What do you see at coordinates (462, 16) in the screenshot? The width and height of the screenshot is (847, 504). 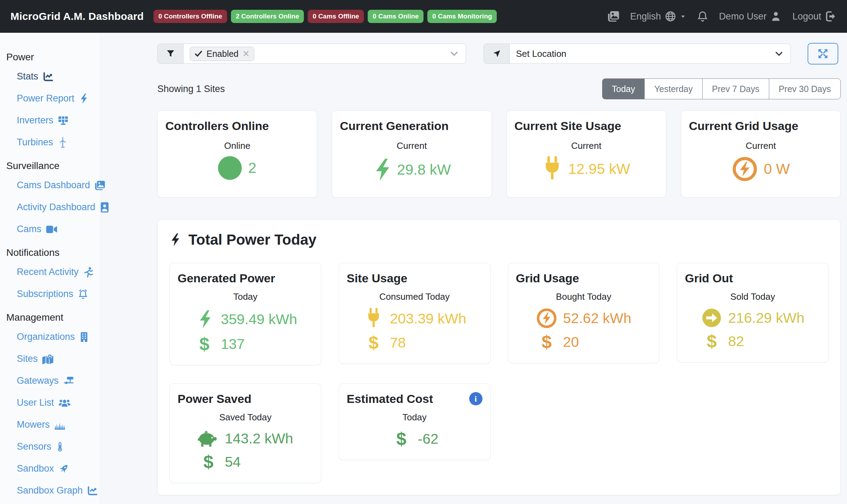 I see `badge-cams-monitoring: 0 Cams Monitoring` at bounding box center [462, 16].